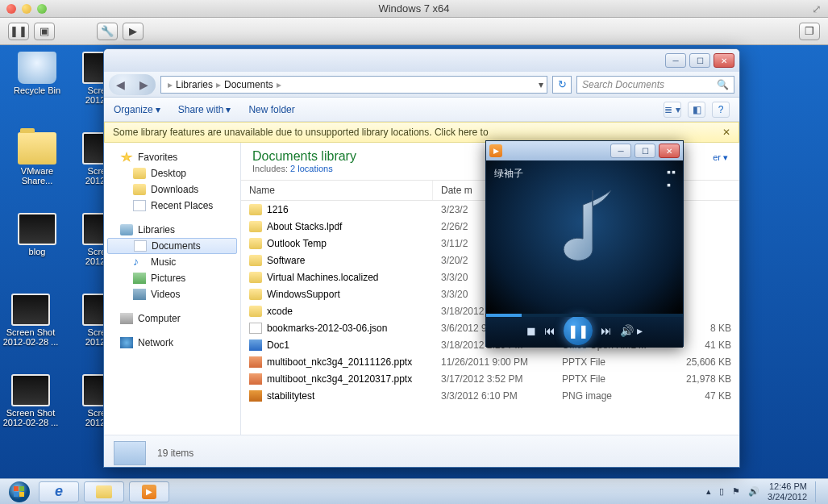 The height and width of the screenshot is (504, 828). Describe the element at coordinates (149, 492) in the screenshot. I see `taskbar-wmp-button: ▶` at that location.